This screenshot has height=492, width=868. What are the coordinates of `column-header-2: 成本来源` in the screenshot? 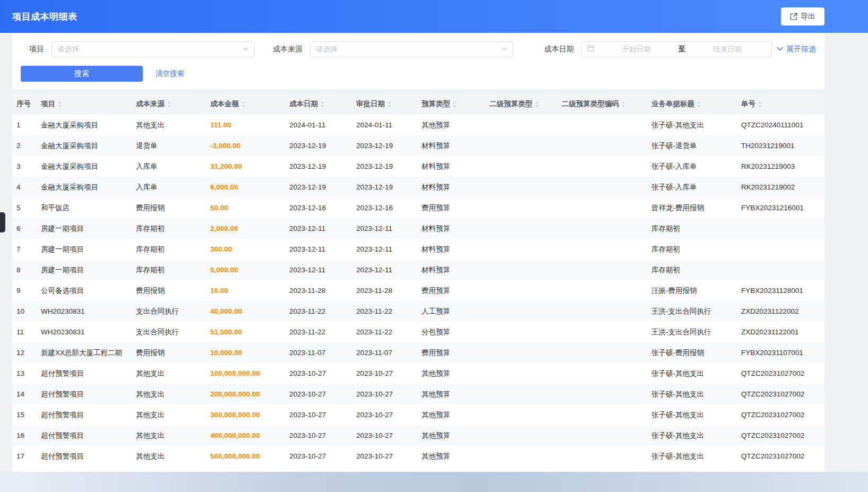 It's located at (169, 104).